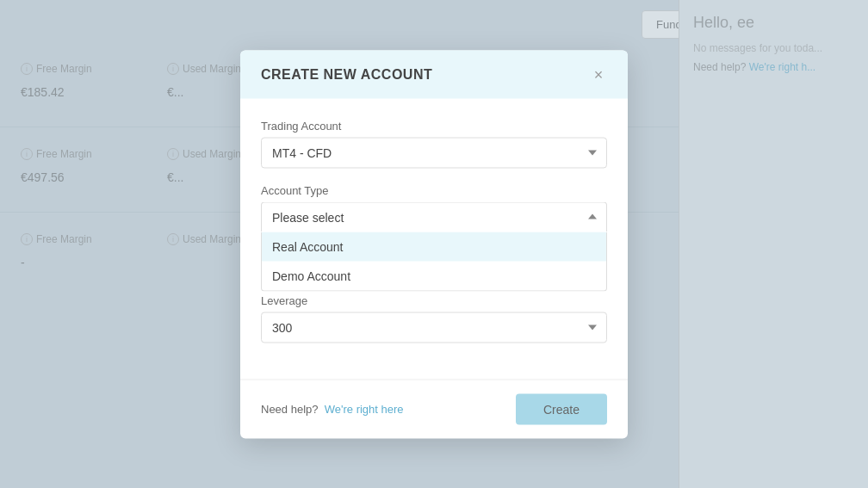 Image resolution: width=868 pixels, height=488 pixels. Describe the element at coordinates (346, 74) in the screenshot. I see `modal-title: CREATE NEW ACCOUNT` at that location.